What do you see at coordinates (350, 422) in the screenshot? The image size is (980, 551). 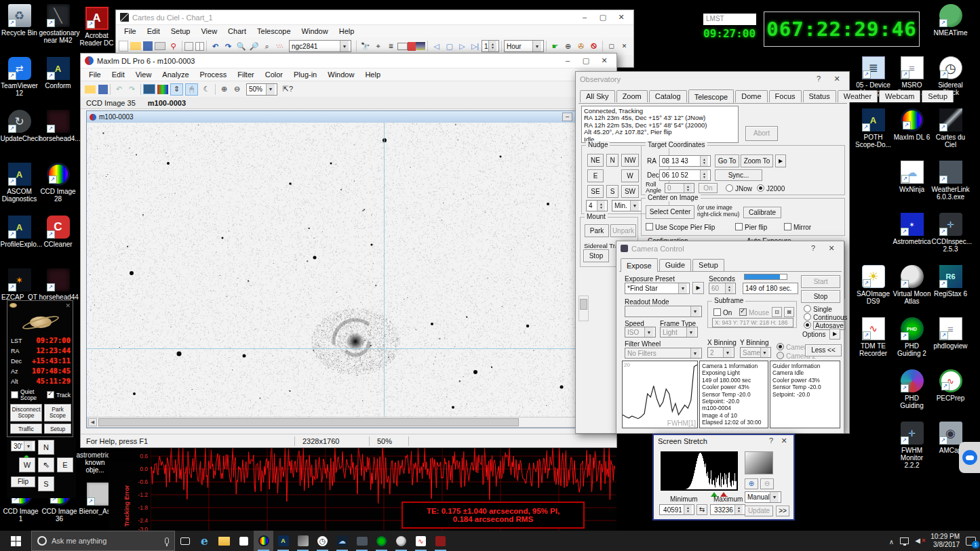 I see `horizontal-scrollbar: ◀ ▶ ◢` at bounding box center [350, 422].